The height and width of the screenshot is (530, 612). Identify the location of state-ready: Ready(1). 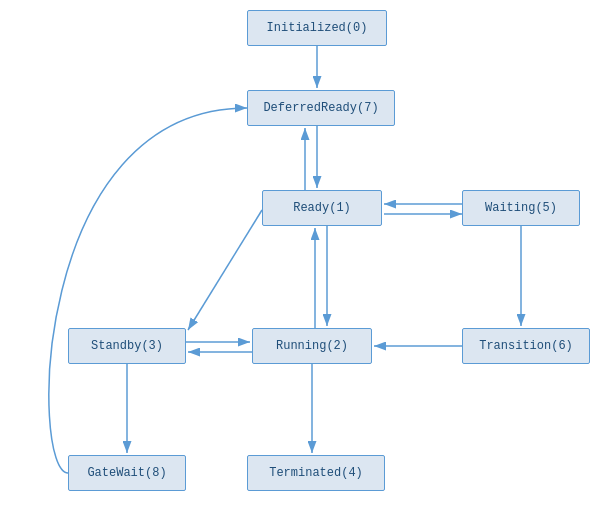
(322, 208).